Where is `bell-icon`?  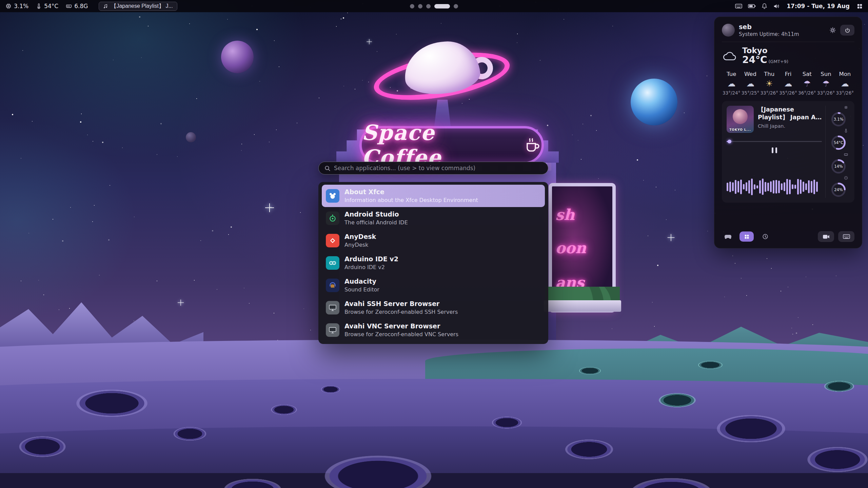 bell-icon is located at coordinates (764, 6).